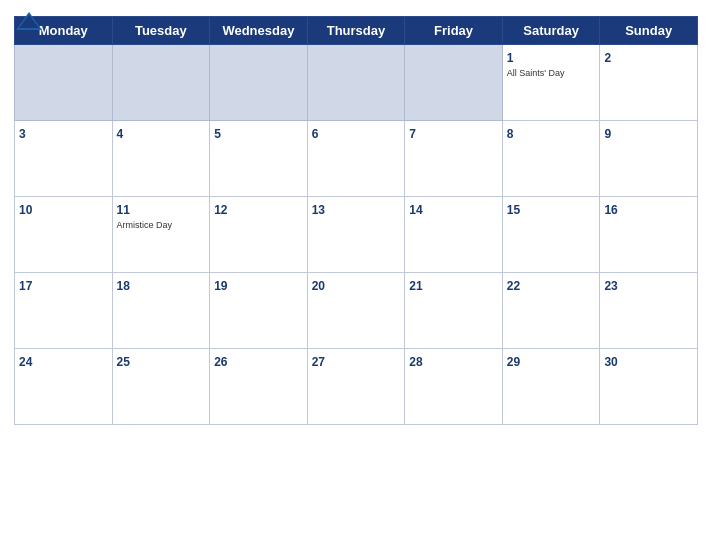  I want to click on day-number: 27, so click(318, 362).